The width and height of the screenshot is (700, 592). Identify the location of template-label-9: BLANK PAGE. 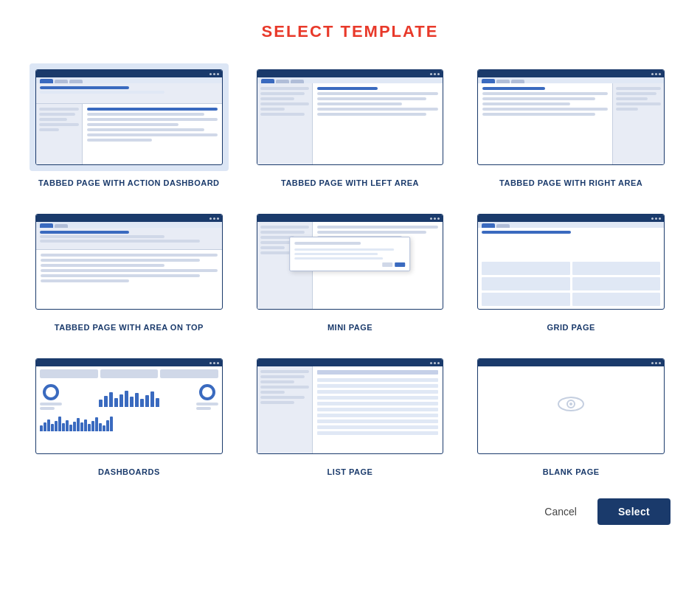
(571, 472).